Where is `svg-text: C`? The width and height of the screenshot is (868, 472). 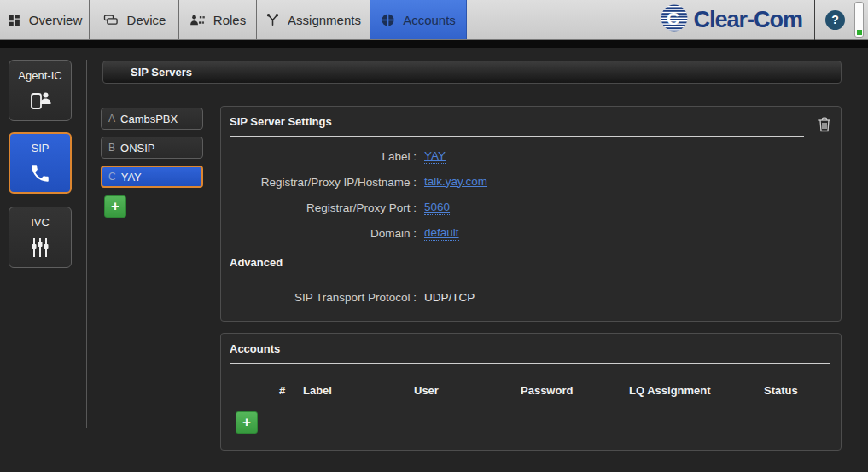 svg-text: C is located at coordinates (673, 19).